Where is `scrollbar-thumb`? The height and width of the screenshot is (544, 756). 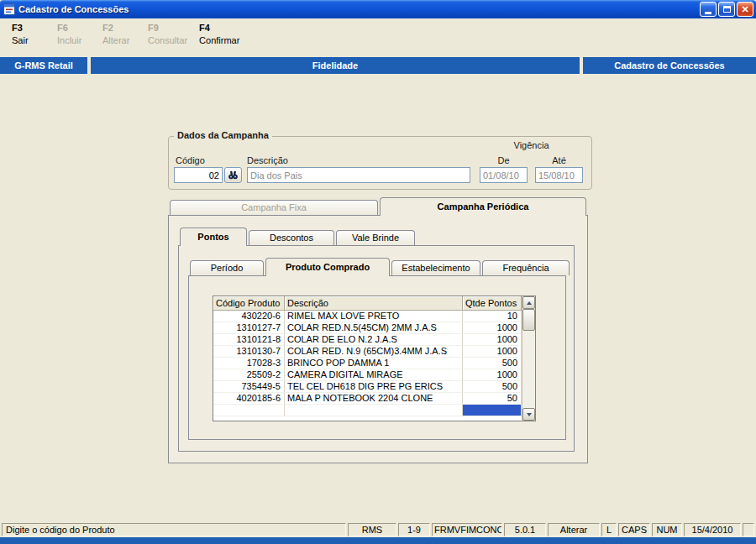 scrollbar-thumb is located at coordinates (529, 320).